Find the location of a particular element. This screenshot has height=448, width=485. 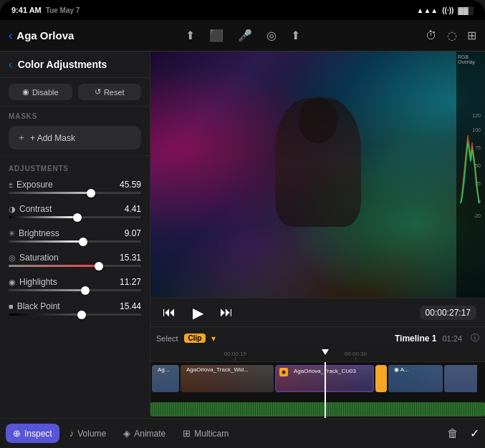

play-button: ▶ is located at coordinates (198, 313).